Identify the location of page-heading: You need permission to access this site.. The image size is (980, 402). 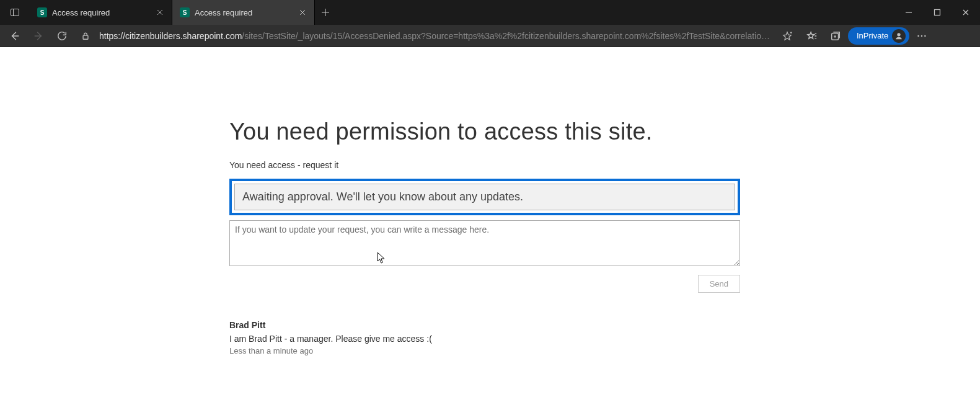
(485, 132).